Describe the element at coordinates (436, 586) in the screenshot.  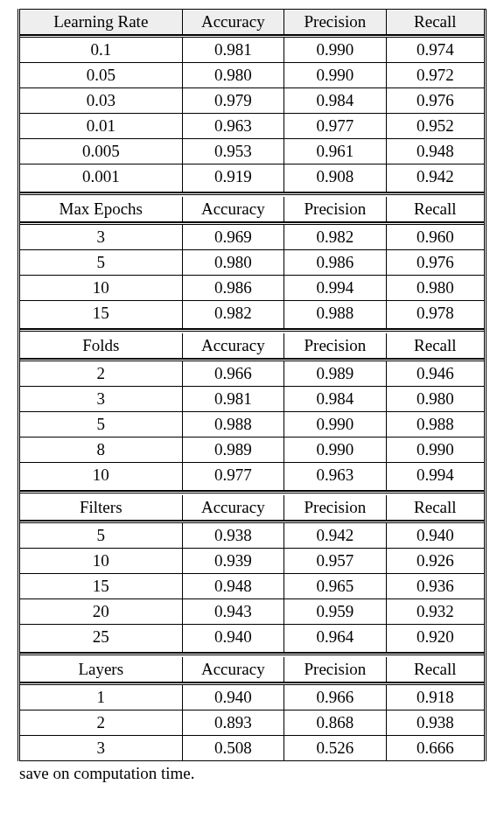
I see `data-cell: 0.936` at that location.